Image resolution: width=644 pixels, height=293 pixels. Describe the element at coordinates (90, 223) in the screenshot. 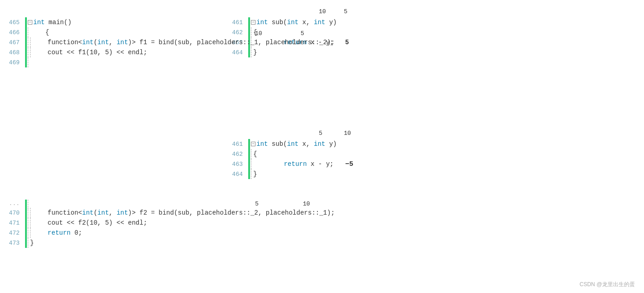

I see `code-471: cout << f2(5, 2) << endl;` at that location.